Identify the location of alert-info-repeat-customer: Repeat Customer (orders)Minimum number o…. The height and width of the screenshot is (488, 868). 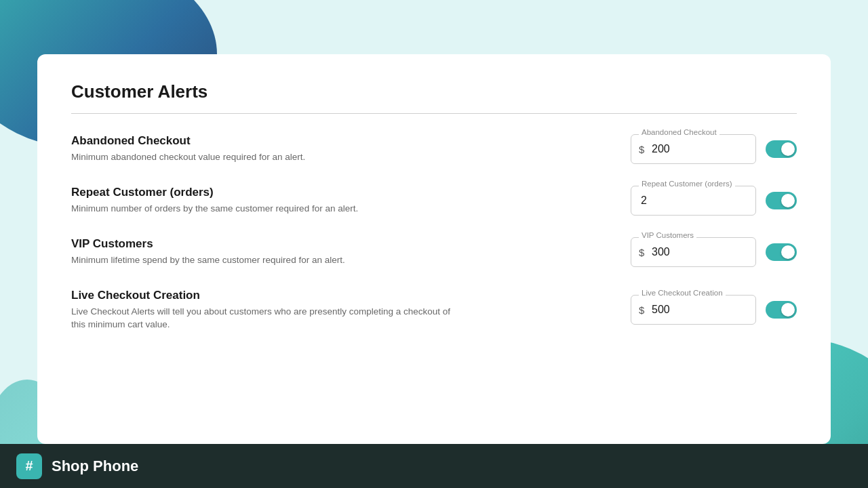
(351, 201).